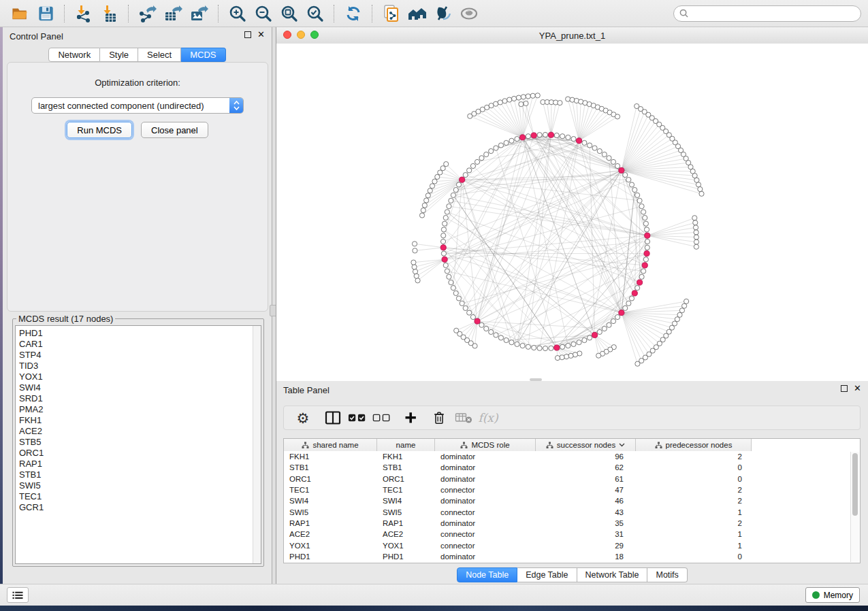 The height and width of the screenshot is (611, 868). What do you see at coordinates (263, 14) in the screenshot?
I see `zoom-out-icon` at bounding box center [263, 14].